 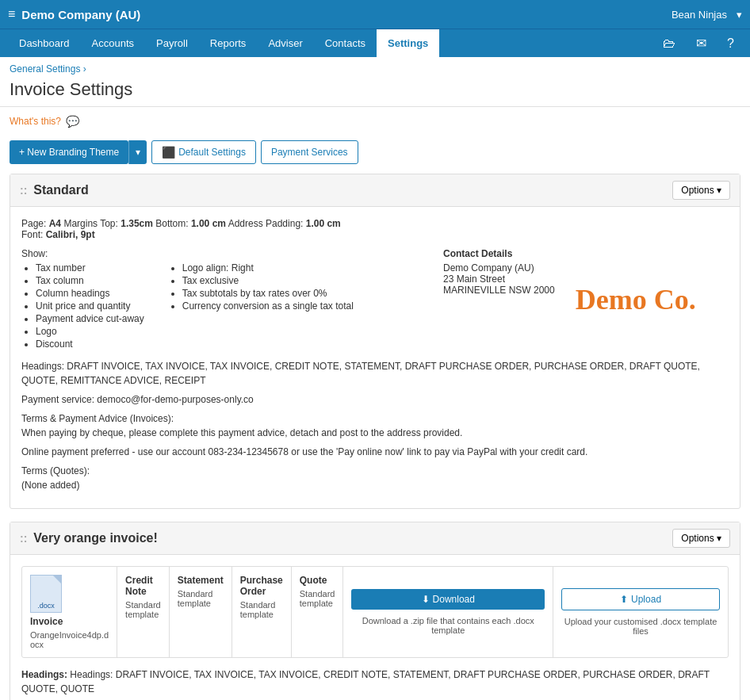 I want to click on show-columns: Tax numberTax columnColumn headingsUnit …, so click(x=224, y=307).